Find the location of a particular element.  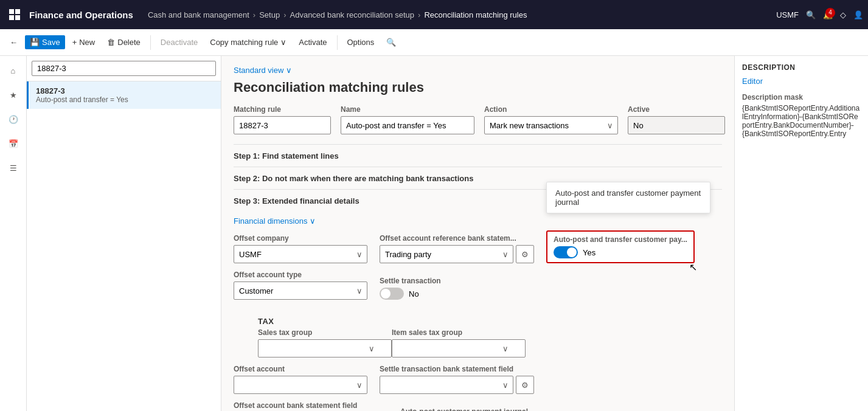

cursor-indicator: ↖ is located at coordinates (693, 268).